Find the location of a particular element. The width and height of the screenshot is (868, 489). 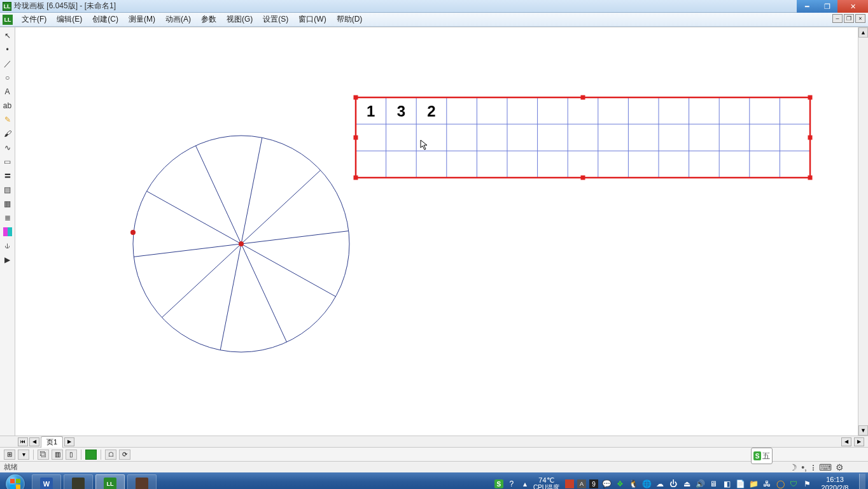

taskbar-item-app2 is located at coordinates (142, 481).